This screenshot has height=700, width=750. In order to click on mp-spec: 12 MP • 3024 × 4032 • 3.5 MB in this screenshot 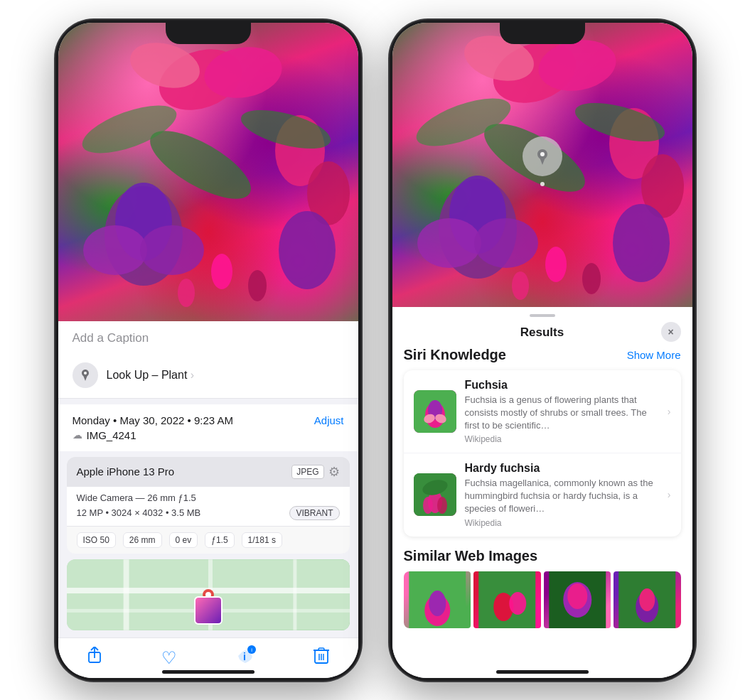, I will do `click(139, 513)`.